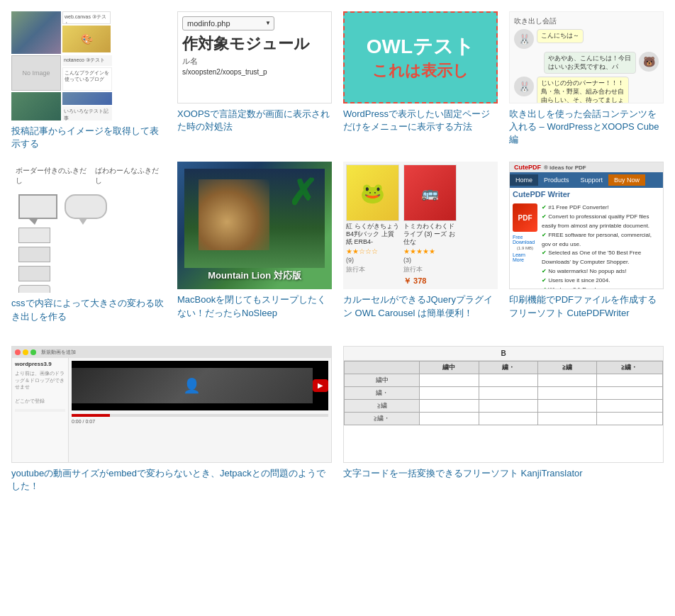 Image resolution: width=675 pixels, height=616 pixels. Describe the element at coordinates (528, 167) in the screenshot. I see `cute-pdf-text: CutePDF` at that location.